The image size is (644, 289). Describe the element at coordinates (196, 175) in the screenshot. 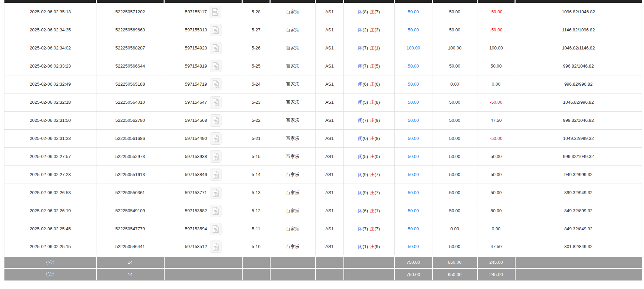

I see `round-id-text: 597153846` at that location.